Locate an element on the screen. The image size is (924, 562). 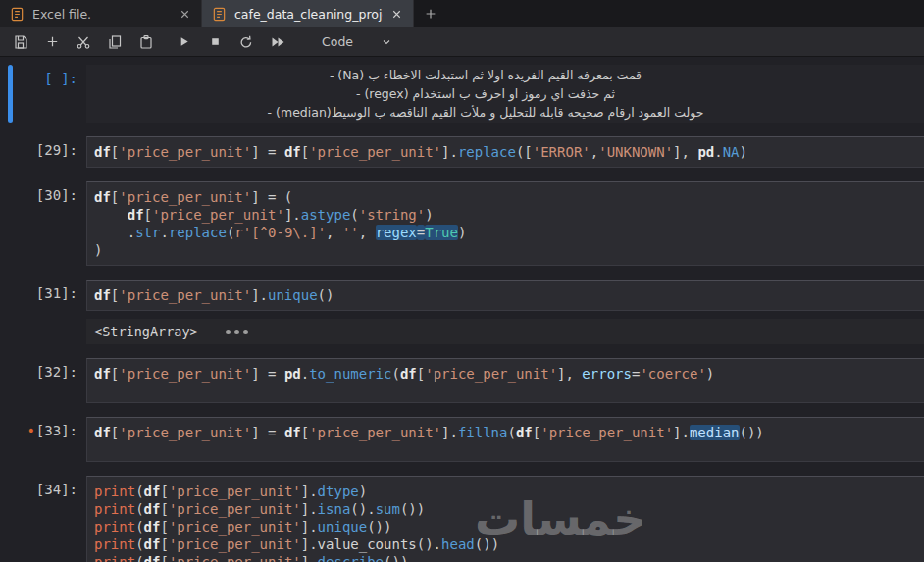
code-cell-editor: df['price_per_unit'] = ( df['price_per_u… is located at coordinates (505, 224).